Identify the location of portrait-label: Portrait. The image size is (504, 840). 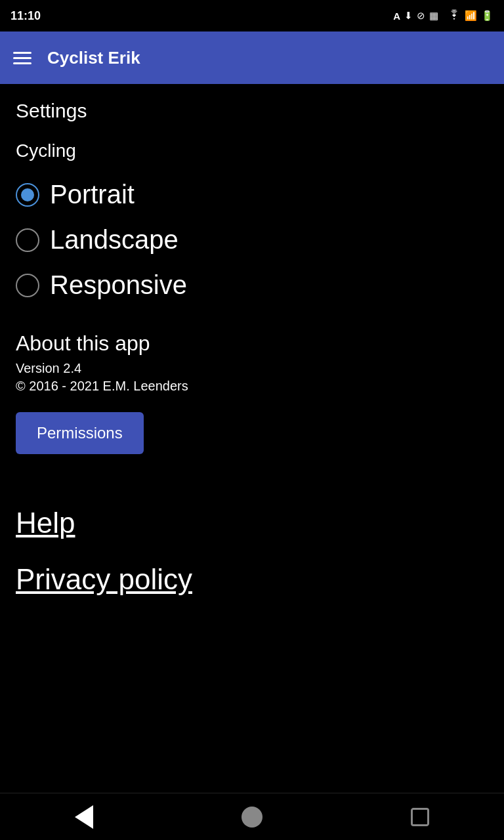
(92, 194).